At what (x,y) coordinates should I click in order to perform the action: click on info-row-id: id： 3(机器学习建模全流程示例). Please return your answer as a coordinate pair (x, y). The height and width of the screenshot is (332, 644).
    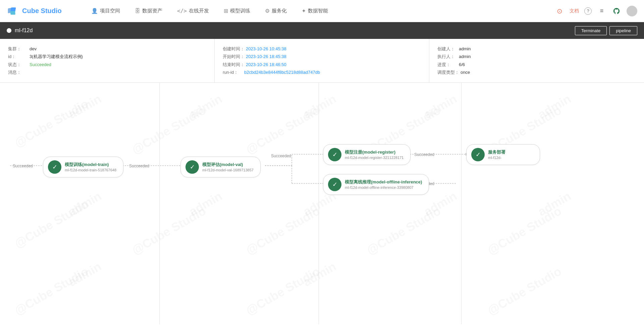
    Looking at the image, I should click on (107, 56).